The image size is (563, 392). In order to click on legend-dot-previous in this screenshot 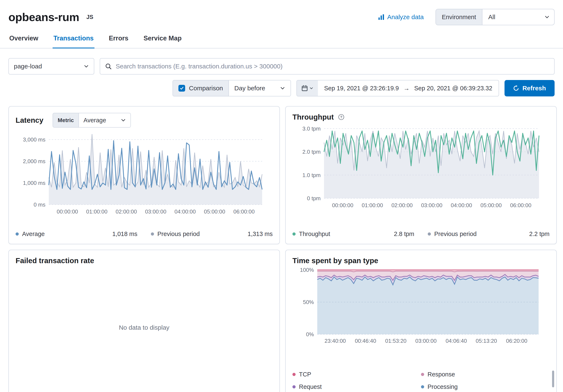, I will do `click(429, 234)`.